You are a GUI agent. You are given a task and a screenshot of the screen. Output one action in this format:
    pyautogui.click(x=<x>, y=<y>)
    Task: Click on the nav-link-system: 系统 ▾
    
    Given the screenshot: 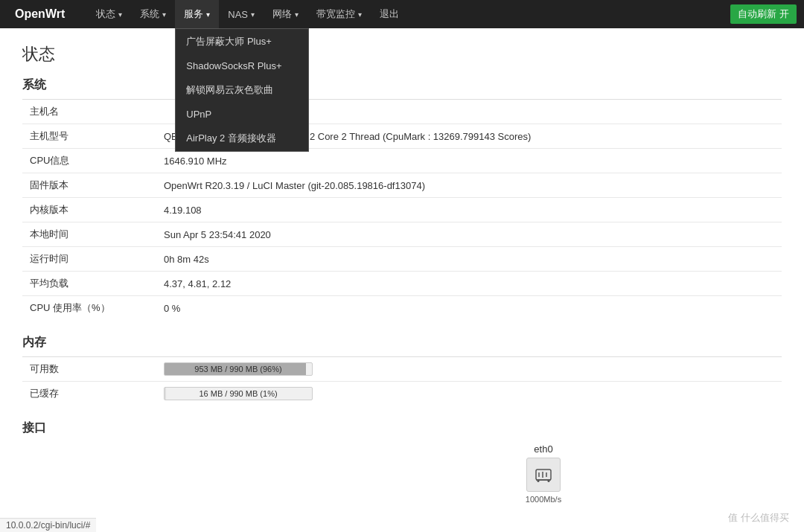 What is the action you would take?
    pyautogui.click(x=153, y=14)
    